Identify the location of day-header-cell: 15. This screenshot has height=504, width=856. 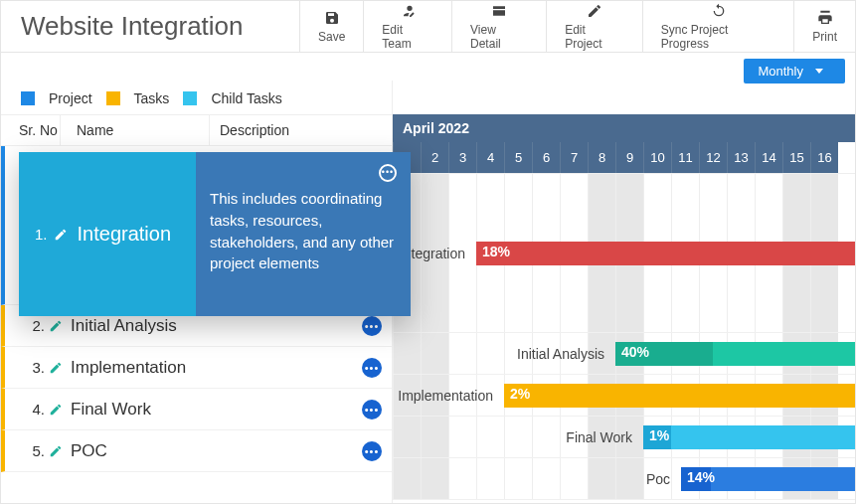
(796, 157).